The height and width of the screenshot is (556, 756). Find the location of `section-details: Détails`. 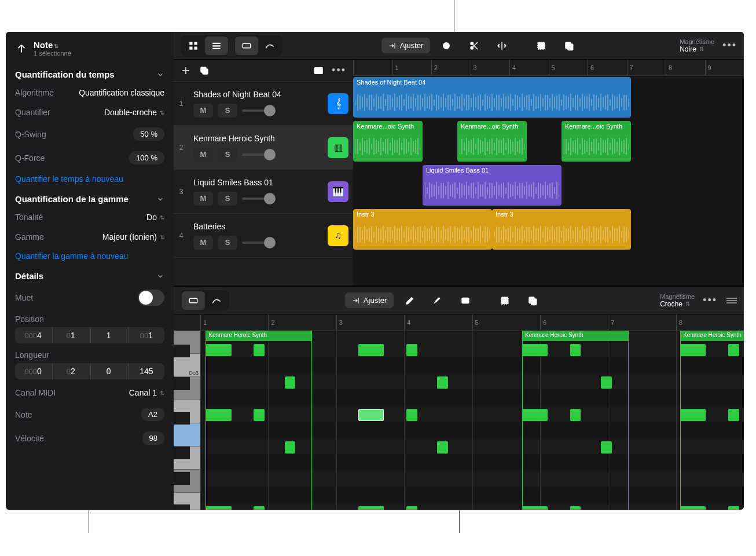

section-details: Détails is located at coordinates (90, 275).